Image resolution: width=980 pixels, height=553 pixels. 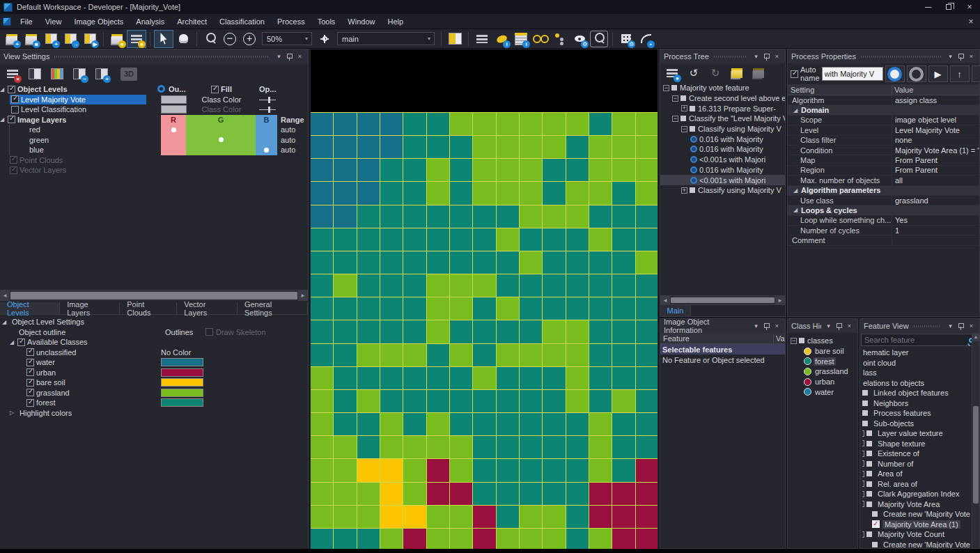 I want to click on feature-item: Create new 'Majority Vote, so click(x=919, y=514).